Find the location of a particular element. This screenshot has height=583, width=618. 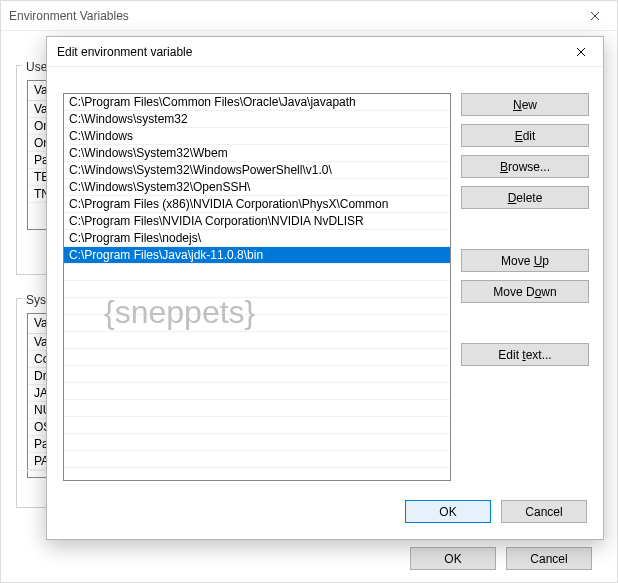

edit-env-var-close-button is located at coordinates (580, 52).